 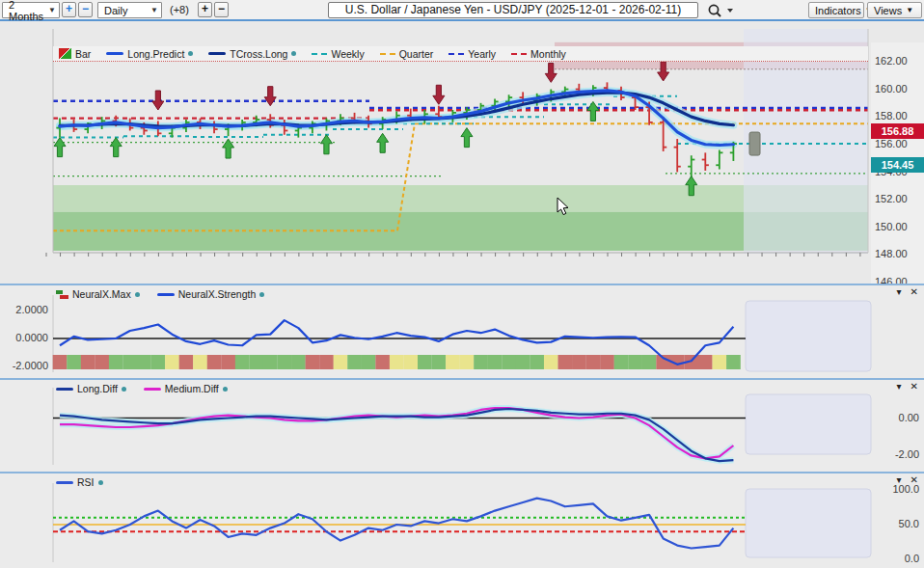 What do you see at coordinates (66, 54) in the screenshot?
I see `bar-series-icon` at bounding box center [66, 54].